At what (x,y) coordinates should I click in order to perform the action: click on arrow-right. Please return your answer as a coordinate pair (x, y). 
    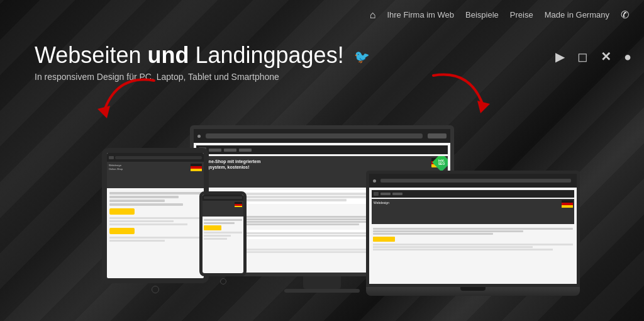
    Looking at the image, I should click on (458, 91).